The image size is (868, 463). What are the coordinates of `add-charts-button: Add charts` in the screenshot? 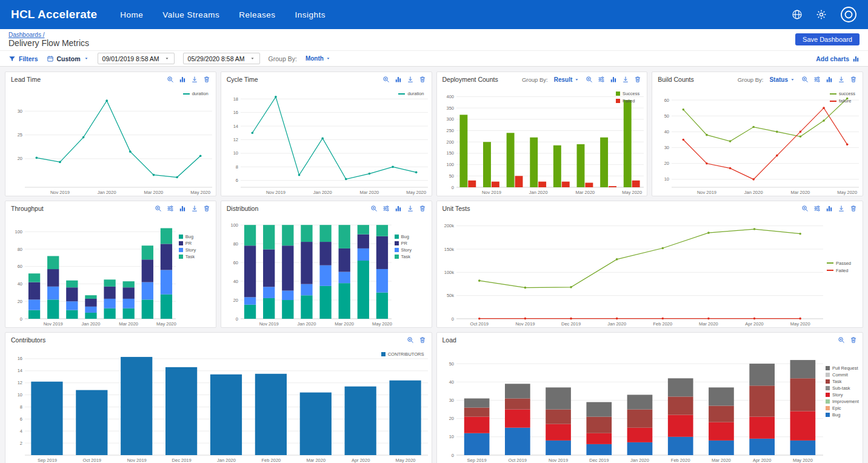 It's located at (838, 59).